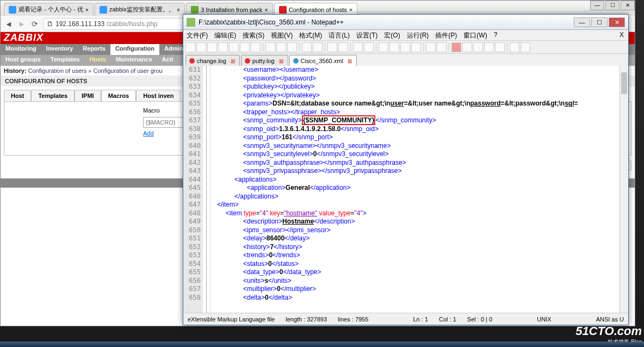 Image resolution: width=644 pixels, height=347 pixels. I want to click on tool-record-icon, so click(456, 47).